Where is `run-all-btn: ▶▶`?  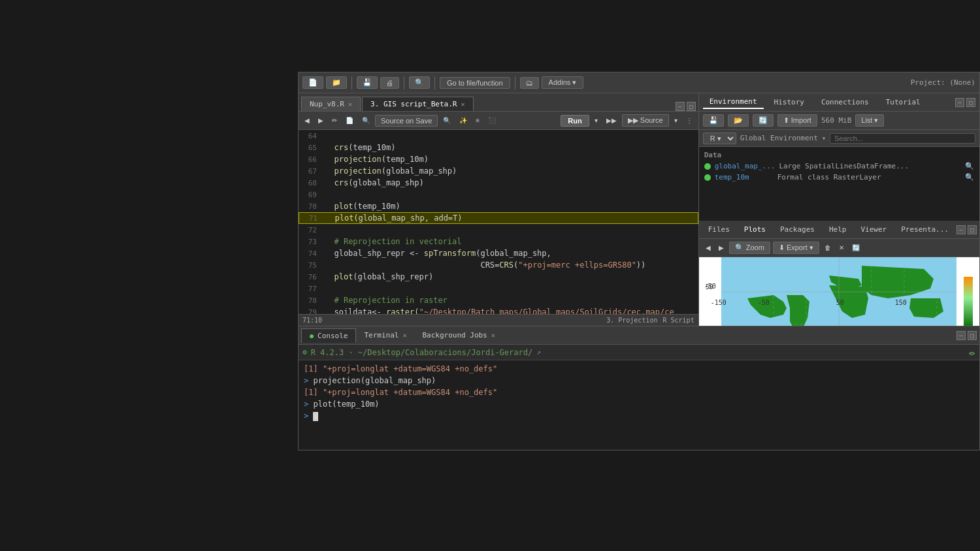 run-all-btn: ▶▶ is located at coordinates (612, 120).